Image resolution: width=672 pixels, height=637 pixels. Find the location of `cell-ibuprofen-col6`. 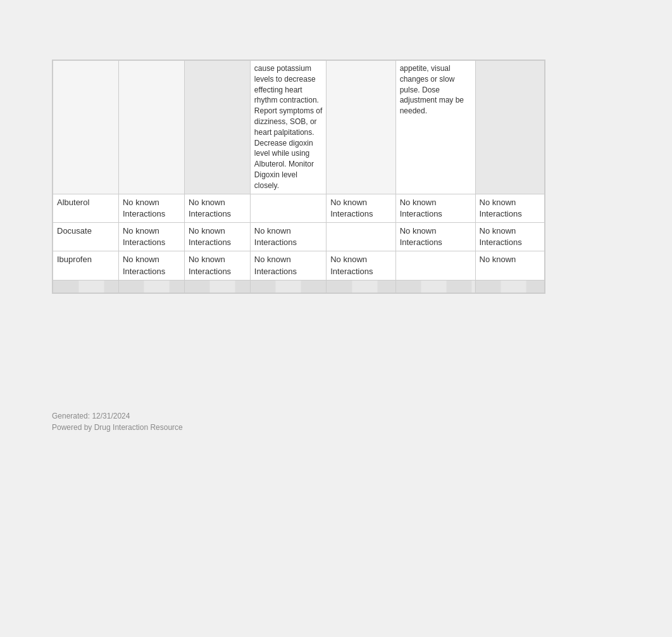

cell-ibuprofen-col6 is located at coordinates (435, 266).